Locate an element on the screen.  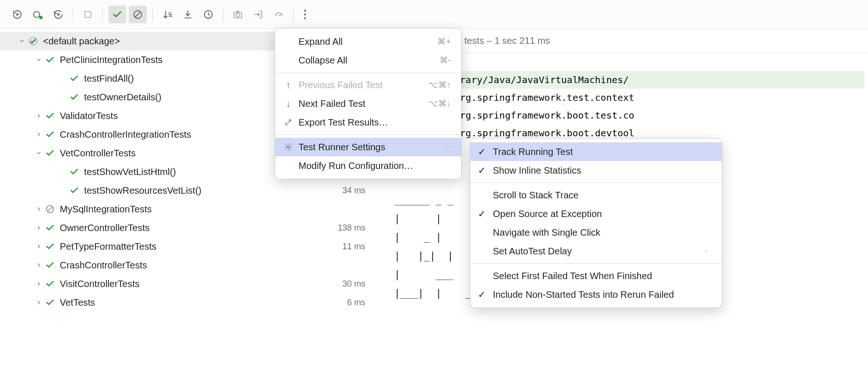
test-runner-settings-submenu: ✓Track Running Test ✓Show Inline Statist… is located at coordinates (596, 223).